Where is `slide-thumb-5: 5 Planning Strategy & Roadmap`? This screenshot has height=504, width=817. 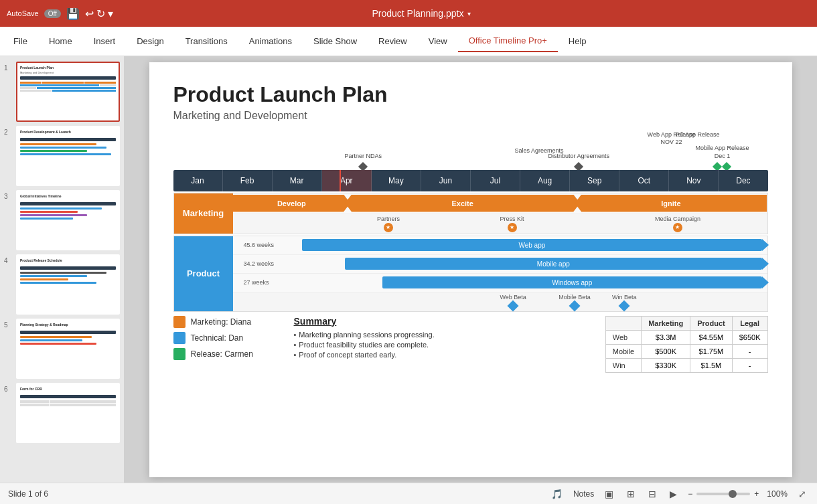 slide-thumb-5: 5 Planning Strategy & Roadmap is located at coordinates (62, 349).